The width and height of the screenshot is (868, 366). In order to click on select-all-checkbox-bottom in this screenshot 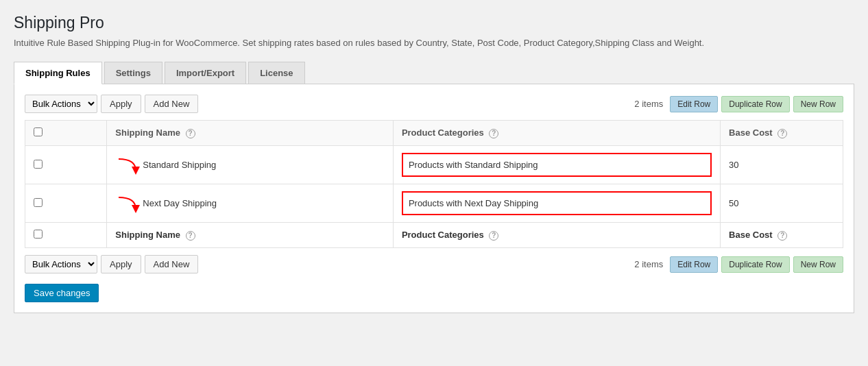, I will do `click(38, 234)`.